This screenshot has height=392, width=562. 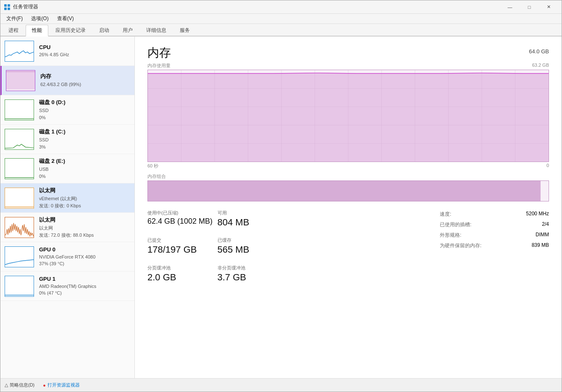 What do you see at coordinates (67, 110) in the screenshot?
I see `sidebar-item-disk0: 磁盘 0 (D:) SSD 0%` at bounding box center [67, 110].